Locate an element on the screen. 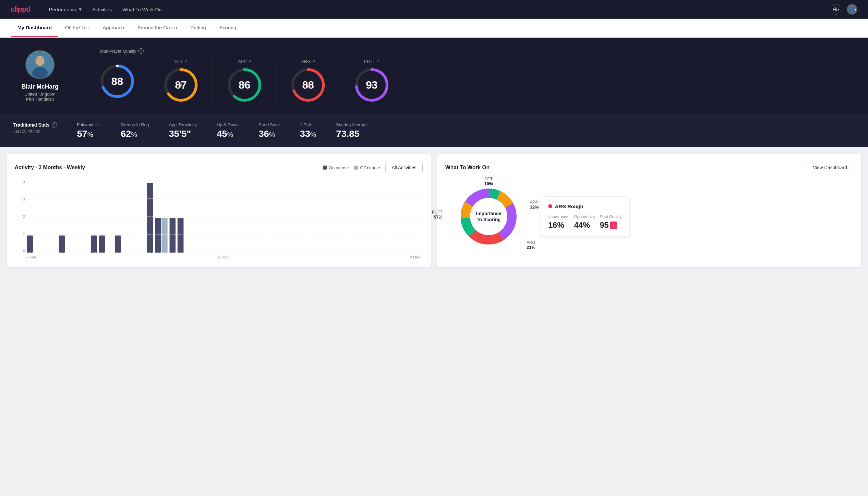 Image resolution: width=868 pixels, height=496 pixels. info-card: ARG Rough Importance 16% Opportunity 44%… is located at coordinates (585, 217).